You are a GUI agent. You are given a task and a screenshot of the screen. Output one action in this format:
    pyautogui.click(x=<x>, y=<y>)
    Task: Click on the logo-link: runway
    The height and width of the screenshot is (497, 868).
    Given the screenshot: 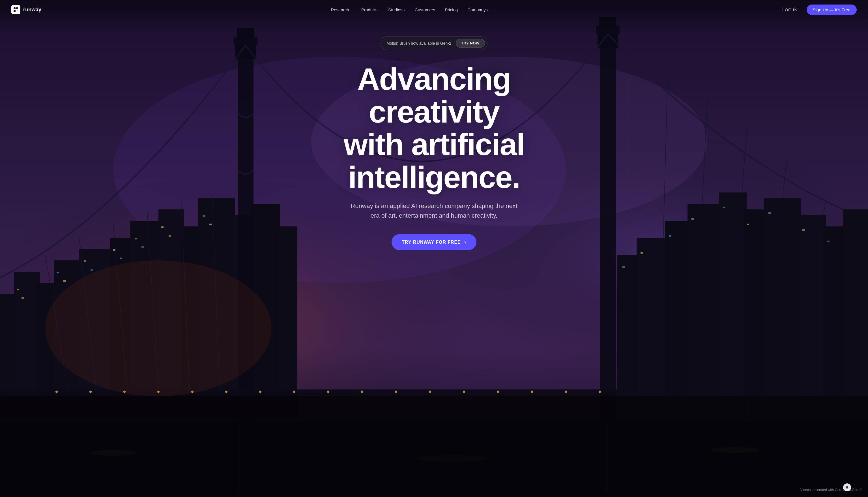 What is the action you would take?
    pyautogui.click(x=26, y=10)
    